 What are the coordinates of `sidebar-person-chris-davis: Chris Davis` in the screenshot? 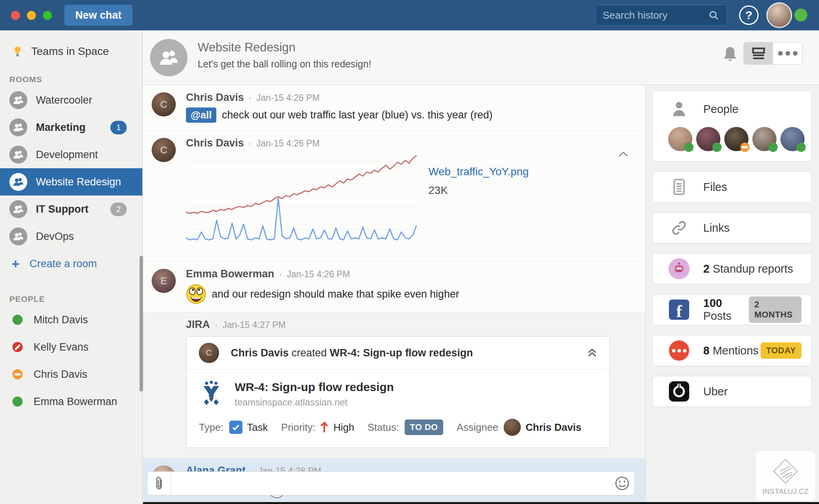 It's located at (71, 374).